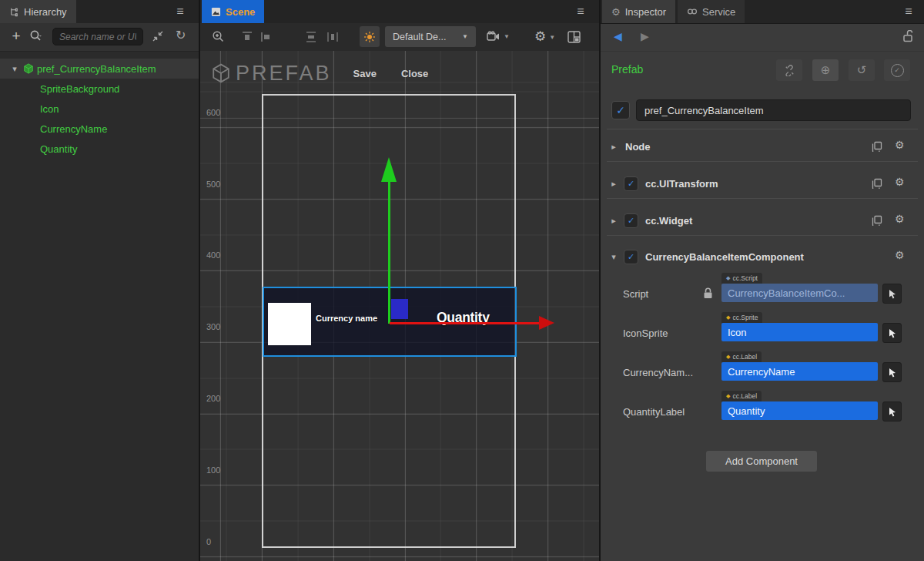  Describe the element at coordinates (668, 220) in the screenshot. I see `section-title: cc.Widget` at that location.